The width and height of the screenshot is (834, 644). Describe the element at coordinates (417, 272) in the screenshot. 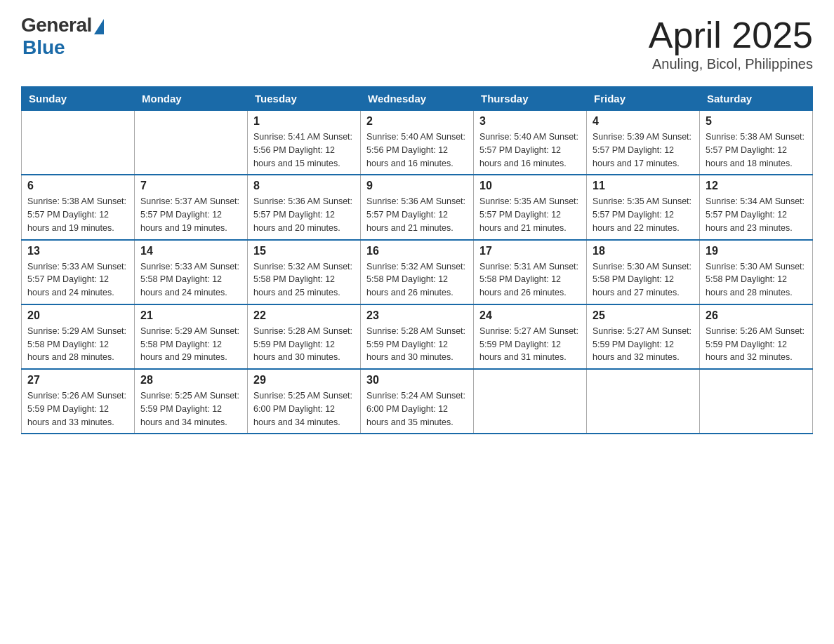

I see `calendar-week-row: 13Sunrise: 5:33 AM Sunset: 5:57 PM Dayli…` at that location.